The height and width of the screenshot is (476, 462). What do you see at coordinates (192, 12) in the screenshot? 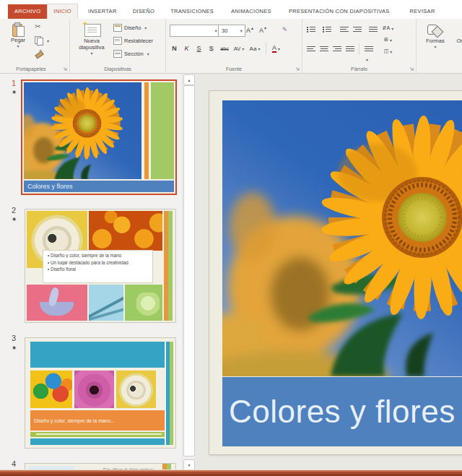
I see `tab-transiciones: TRANSICIONES` at bounding box center [192, 12].